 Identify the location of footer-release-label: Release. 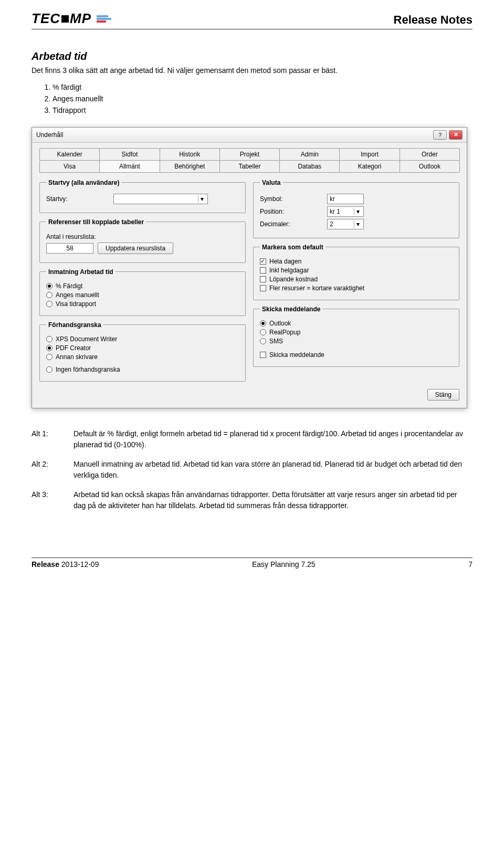
(45, 564).